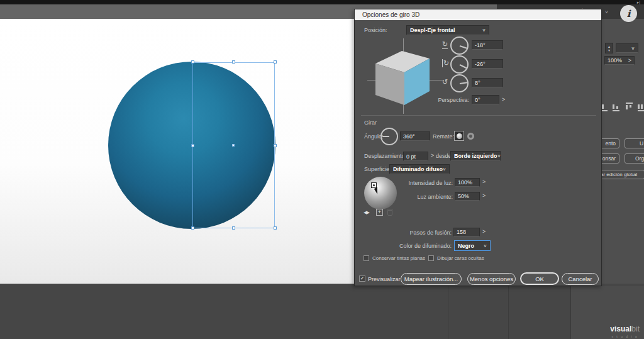 The height and width of the screenshot is (339, 644). What do you see at coordinates (487, 45) in the screenshot?
I see `rotate-x-field: -18°` at bounding box center [487, 45].